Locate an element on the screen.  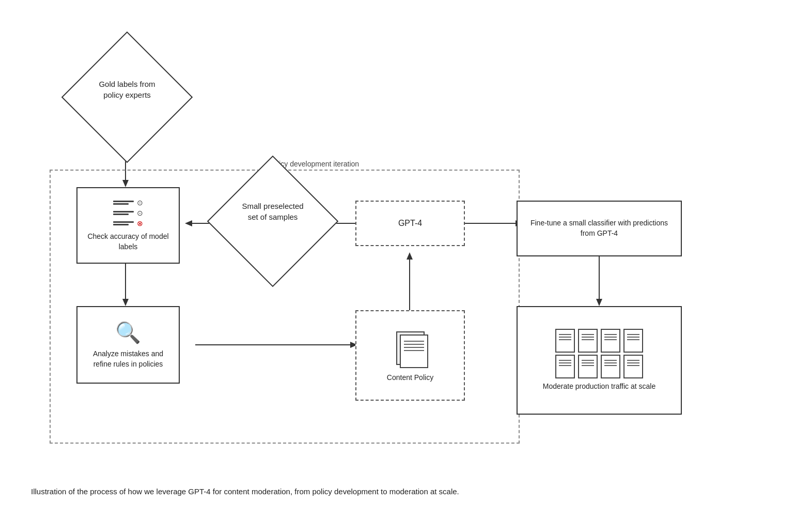
check-accuracy-box: ⊙ ⊙ ⊗ Check accuracy of model labels is located at coordinates (128, 225).